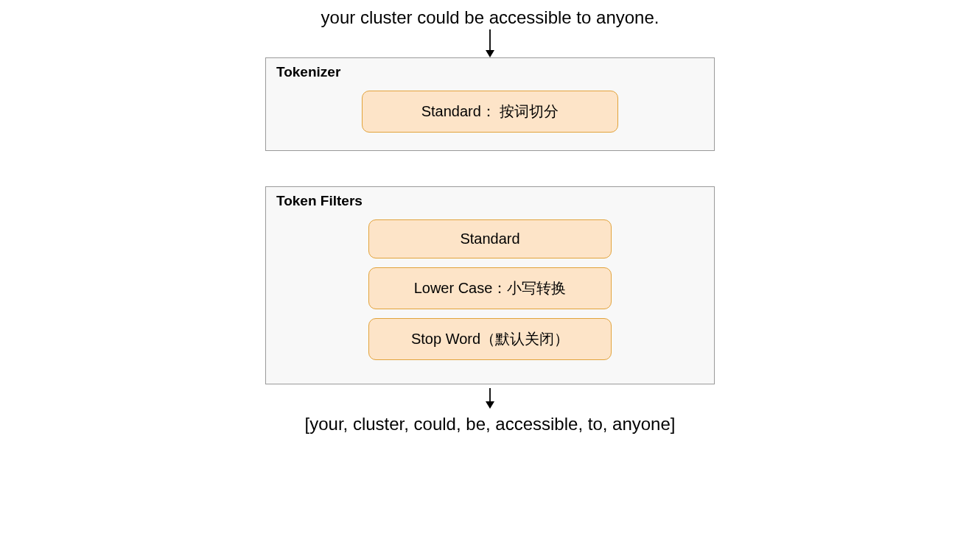  I want to click on tokenizer-title: Tokenizer, so click(490, 72).